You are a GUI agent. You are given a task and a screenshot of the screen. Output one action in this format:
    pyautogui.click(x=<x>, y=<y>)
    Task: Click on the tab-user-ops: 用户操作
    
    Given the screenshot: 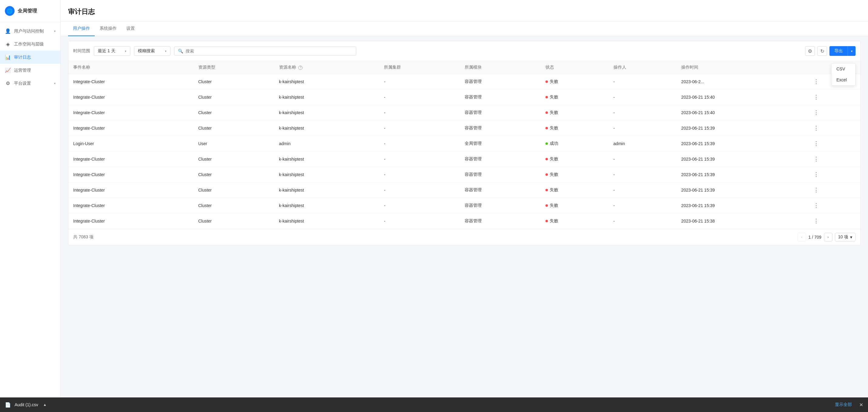 What is the action you would take?
    pyautogui.click(x=82, y=29)
    